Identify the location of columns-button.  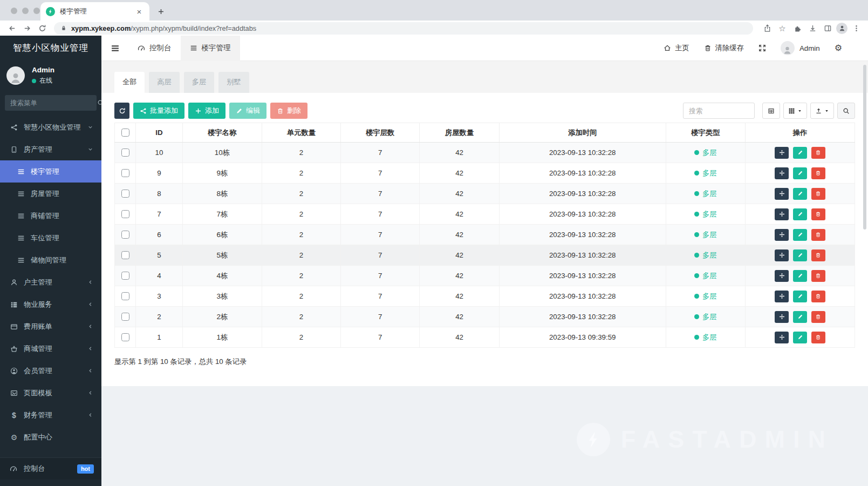
(795, 111).